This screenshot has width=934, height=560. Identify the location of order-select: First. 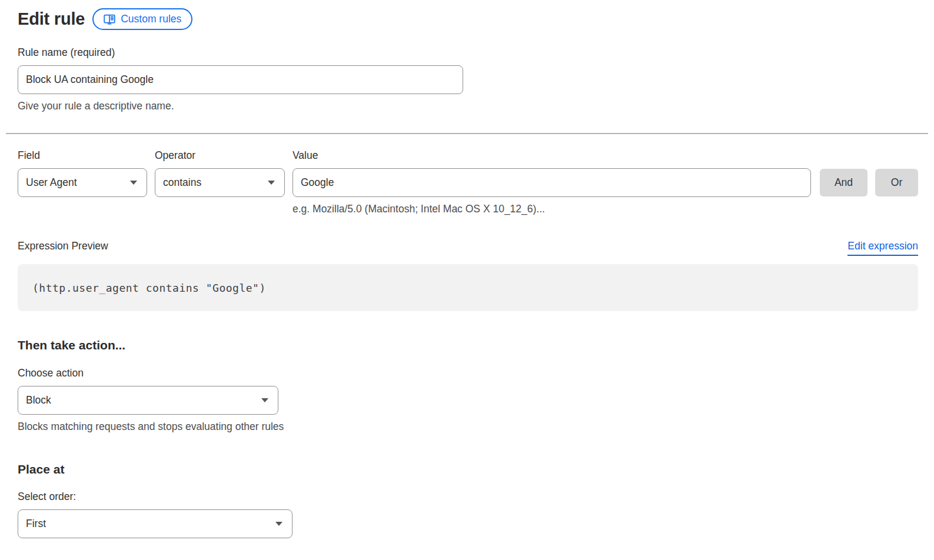
(155, 524).